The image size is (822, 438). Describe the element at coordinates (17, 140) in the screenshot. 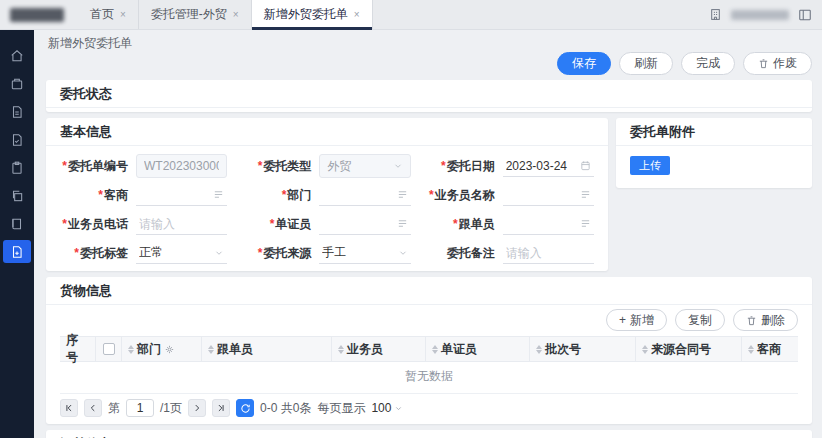

I see `sidebar-item-approvals` at that location.